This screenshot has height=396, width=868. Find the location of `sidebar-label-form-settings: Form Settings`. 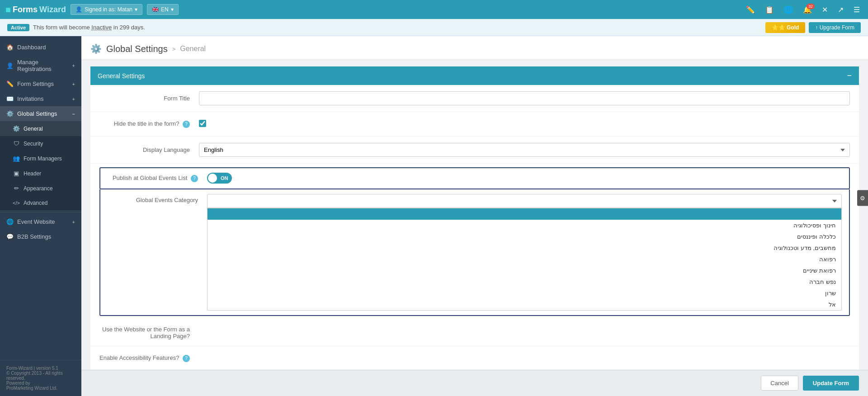

sidebar-label-form-settings: Form Settings is located at coordinates (35, 84).